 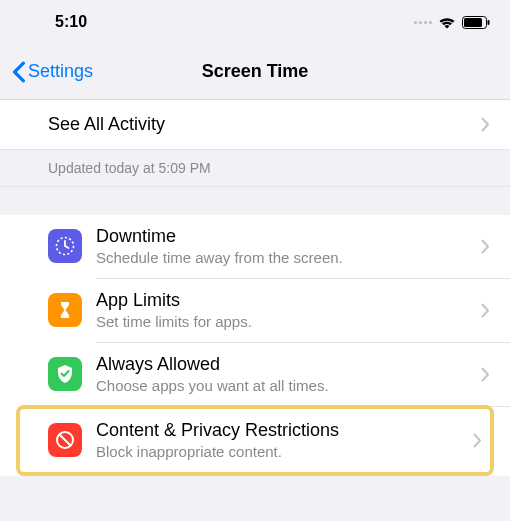 What do you see at coordinates (282, 236) in the screenshot?
I see `downtime-title: Downtime` at bounding box center [282, 236].